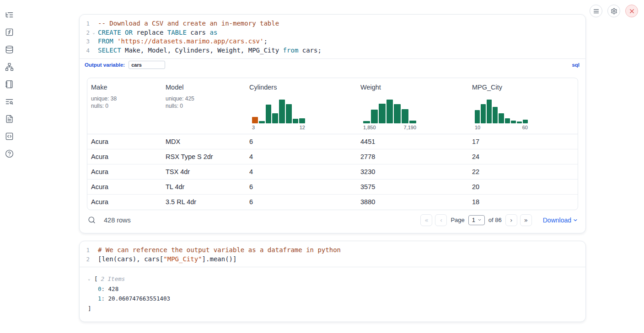 The width and height of the screenshot is (644, 333). What do you see at coordinates (204, 87) in the screenshot?
I see `column-name: Model` at bounding box center [204, 87].